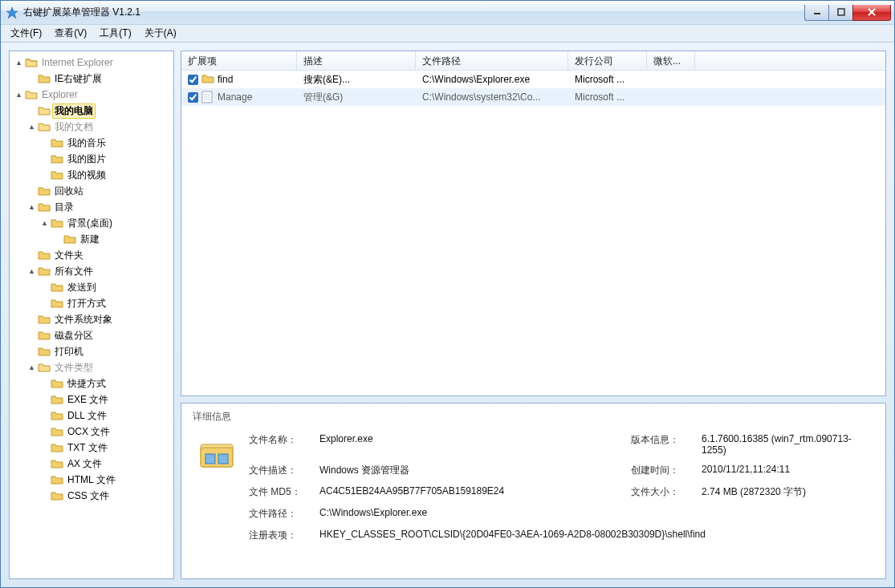  Describe the element at coordinates (105, 464) in the screenshot. I see `tree-ft-ax: AX 文件` at that location.